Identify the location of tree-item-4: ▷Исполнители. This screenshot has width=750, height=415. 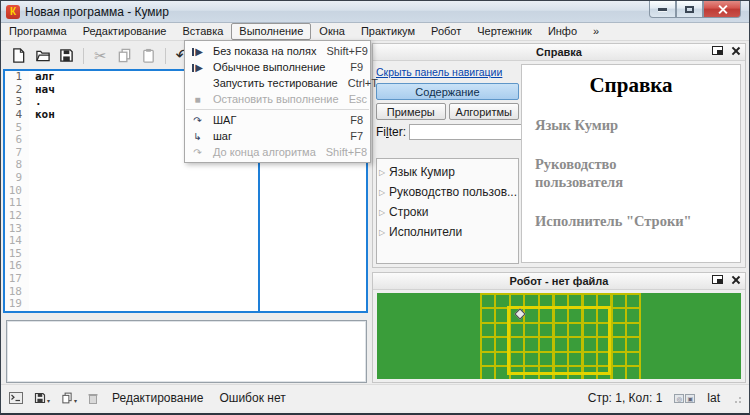
(448, 232).